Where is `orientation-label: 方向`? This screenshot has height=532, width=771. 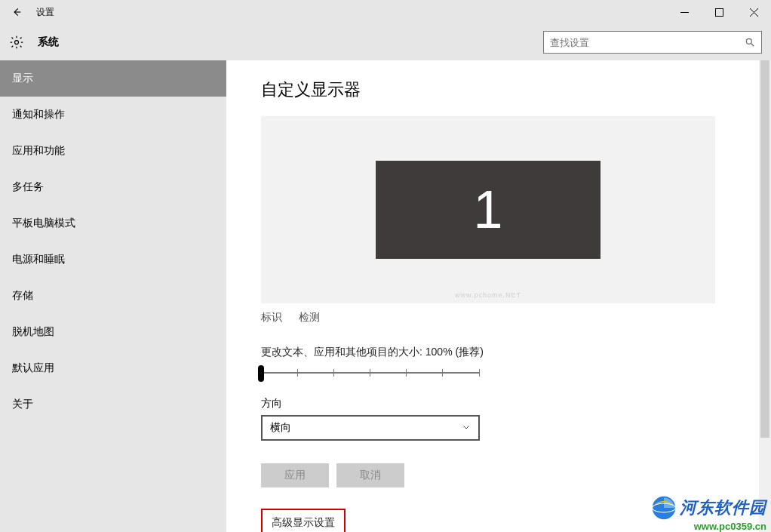
orientation-label: 方向 is located at coordinates (506, 404).